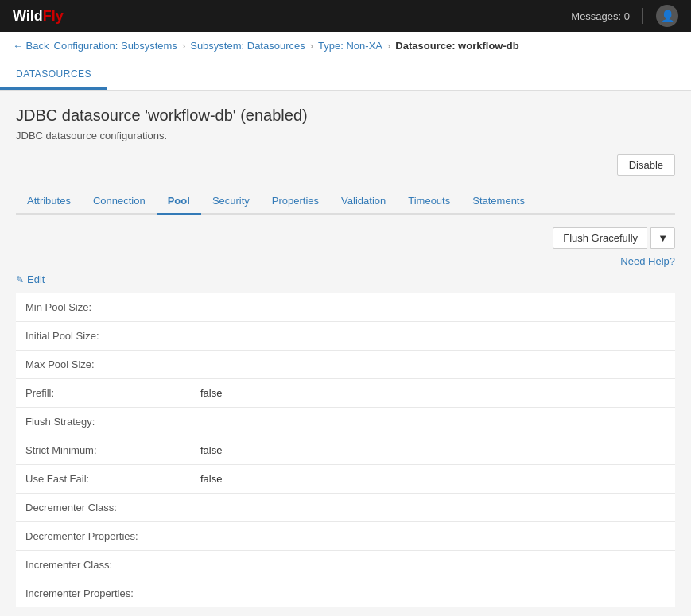  What do you see at coordinates (103, 565) in the screenshot?
I see `field-label-9: Incrementer Class:` at bounding box center [103, 565].